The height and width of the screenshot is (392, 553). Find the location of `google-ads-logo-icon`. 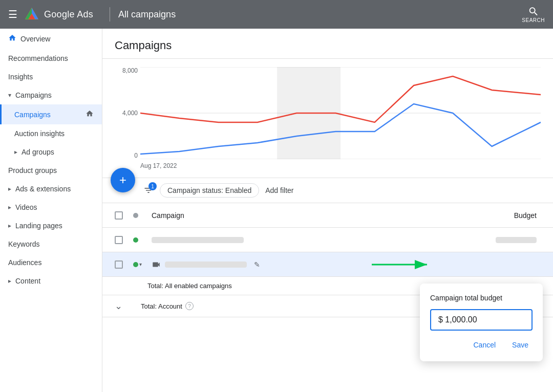

google-ads-logo-icon is located at coordinates (32, 14).